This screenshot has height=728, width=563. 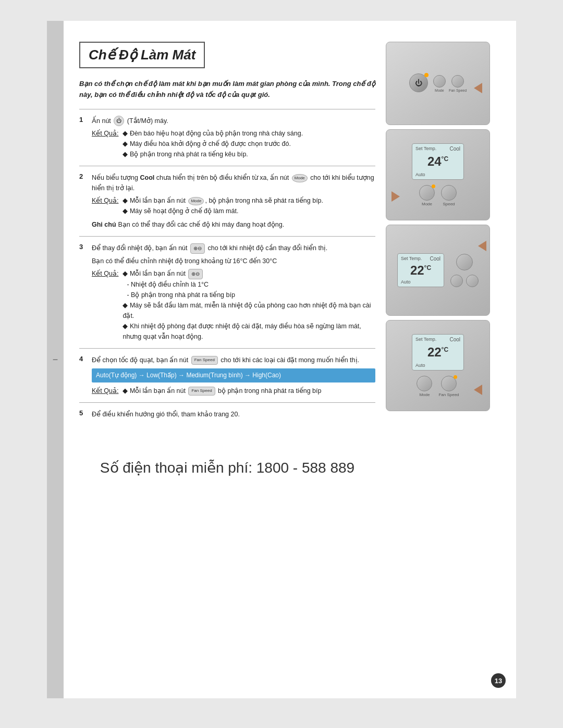 I want to click on label-auto-4: Auto, so click(x=420, y=365).